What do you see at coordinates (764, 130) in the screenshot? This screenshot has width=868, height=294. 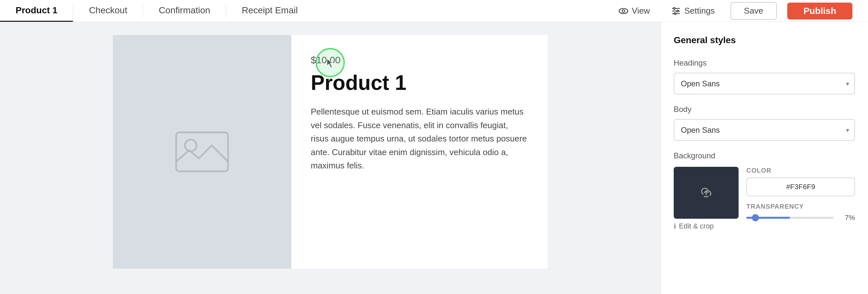 I see `body-select-wrapper: Open SansArialRobotoLatoMontserrat ▾` at bounding box center [764, 130].